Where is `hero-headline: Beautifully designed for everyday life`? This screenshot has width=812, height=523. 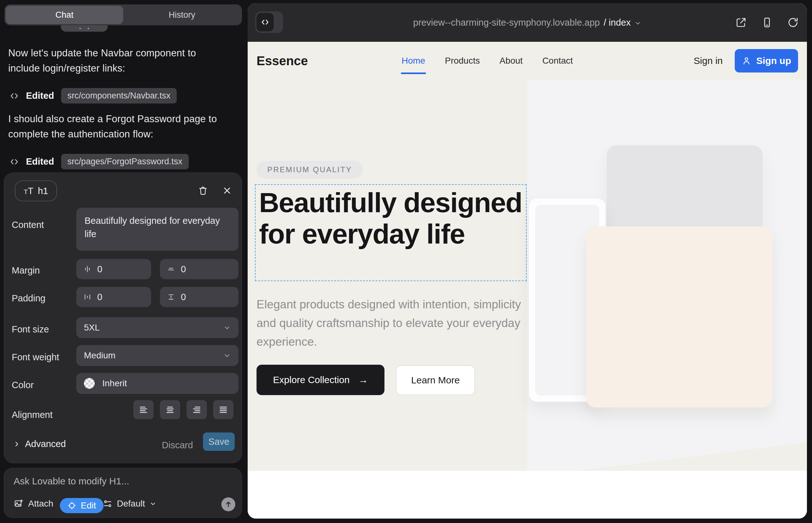 hero-headline: Beautifully designed for everyday life is located at coordinates (391, 218).